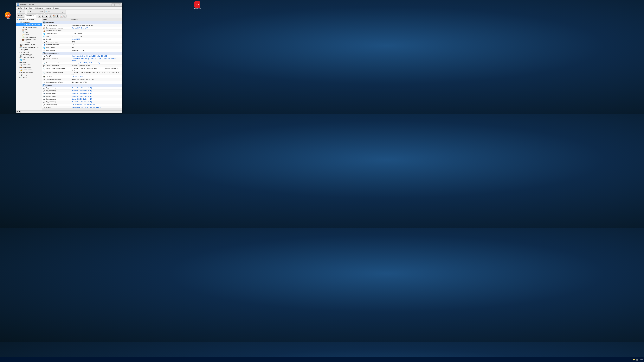 Image resolution: width=644 pixels, height=362 pixels. What do you see at coordinates (21, 70) in the screenshot?
I see `security-icon: 🔒` at bounding box center [21, 70].